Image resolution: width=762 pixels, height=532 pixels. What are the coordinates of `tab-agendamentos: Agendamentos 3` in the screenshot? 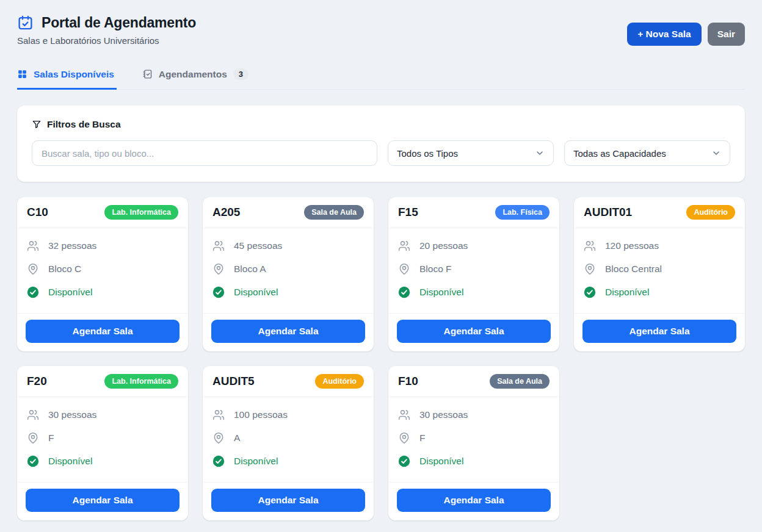 It's located at (197, 78).